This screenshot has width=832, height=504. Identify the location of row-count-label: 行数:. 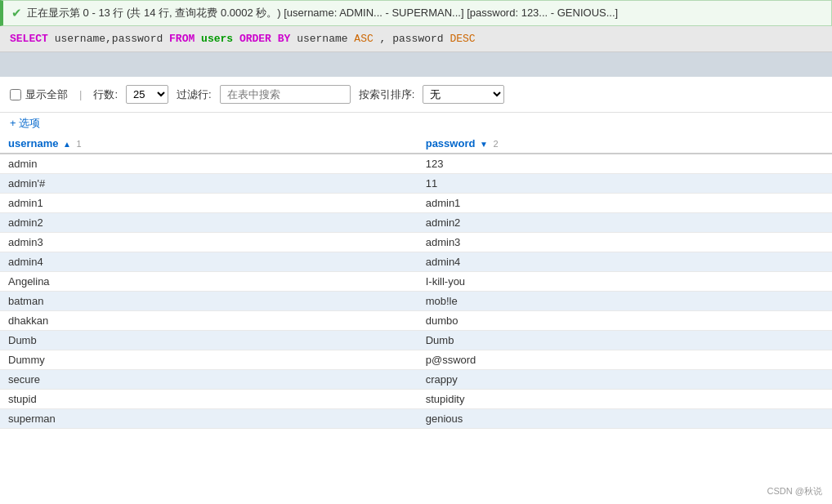
(105, 95).